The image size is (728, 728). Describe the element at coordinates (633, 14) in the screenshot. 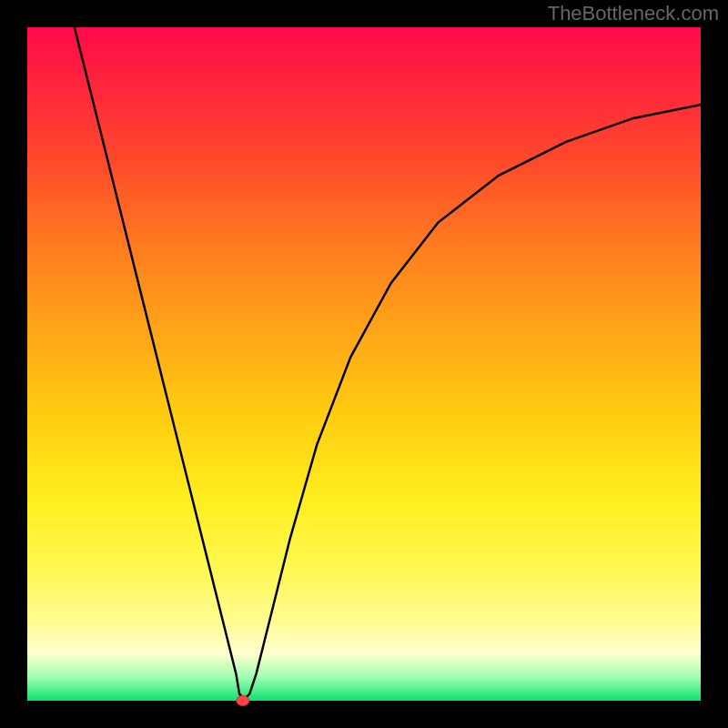

I see `watermark-text: TheBottleneck.com` at that location.